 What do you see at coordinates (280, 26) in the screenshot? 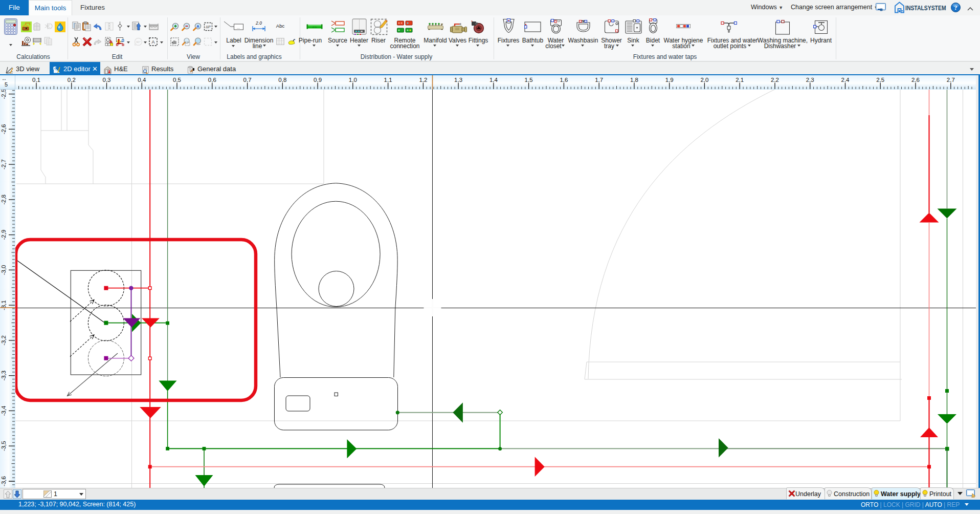
I see `svg-text: Abc` at bounding box center [280, 26].